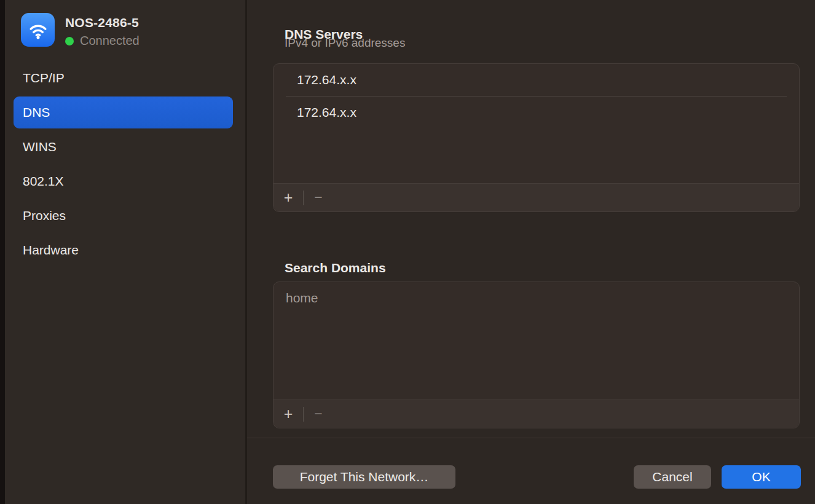  What do you see at coordinates (536, 197) in the screenshot?
I see `dns-servers-list-toolbar: + −` at bounding box center [536, 197].